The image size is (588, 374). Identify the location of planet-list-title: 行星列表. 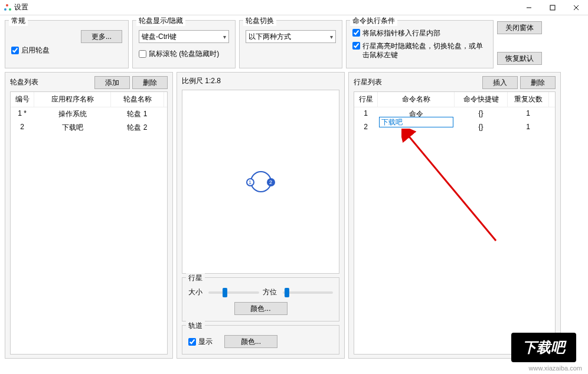
(368, 83).